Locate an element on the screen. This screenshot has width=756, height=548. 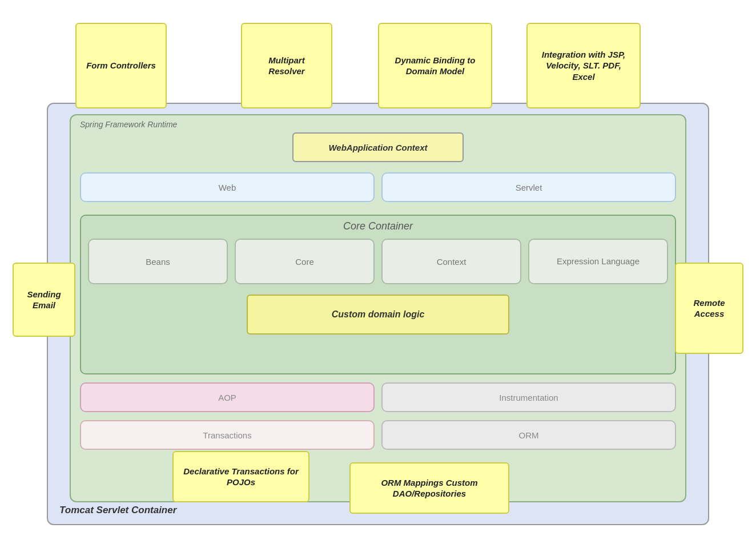
declarative-transactions-box: Declarative Transactions for POJOs is located at coordinates (241, 477).